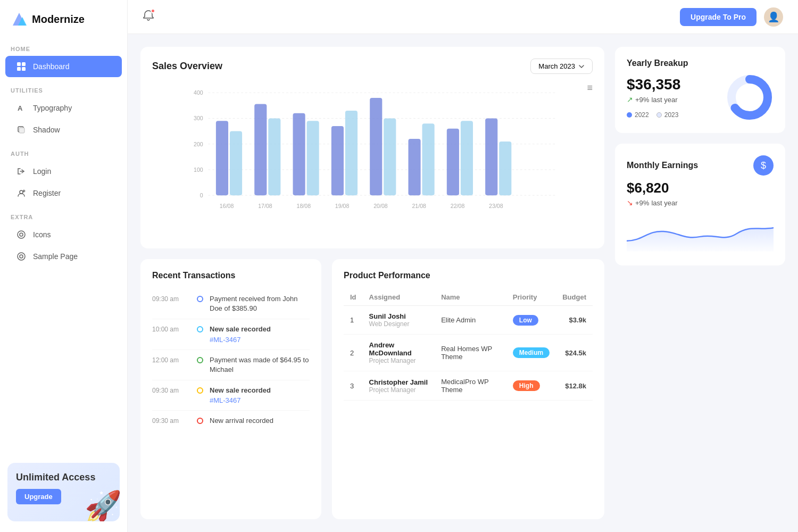 The image size is (798, 532). What do you see at coordinates (231, 396) in the screenshot?
I see `list-item: 09:30 am New sale recorded #ML-3467` at bounding box center [231, 396].